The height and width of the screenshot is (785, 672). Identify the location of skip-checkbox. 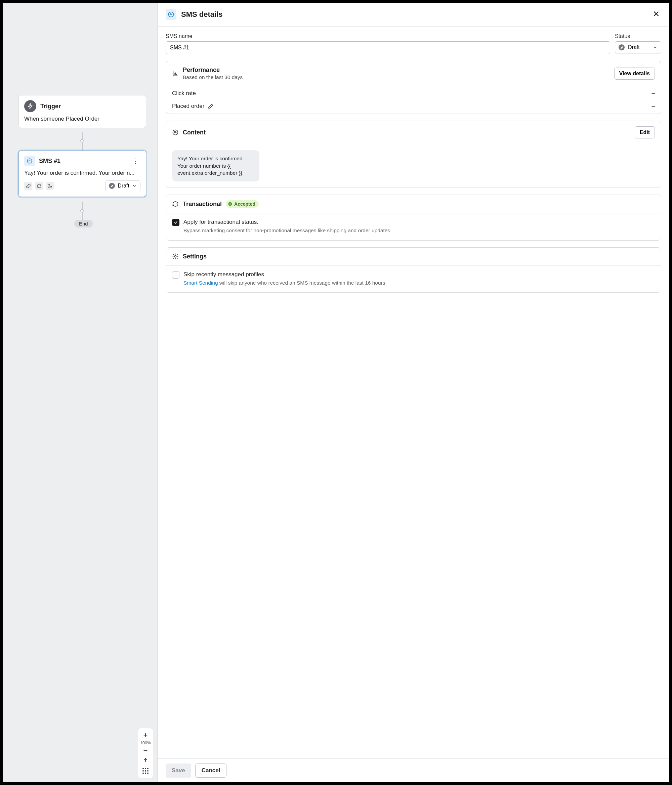
(176, 275).